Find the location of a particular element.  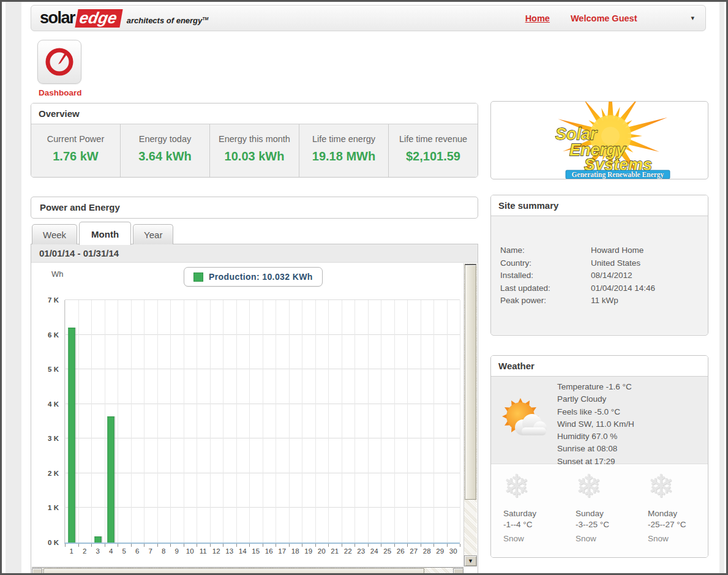

x-tick-label: 3 is located at coordinates (98, 551).